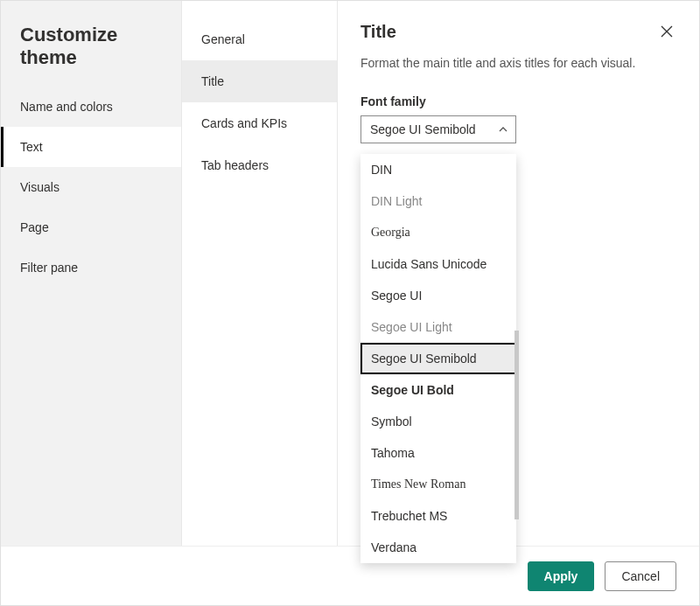 This screenshot has width=700, height=606. Describe the element at coordinates (438, 453) in the screenshot. I see `font-option-tahoma: Tahoma` at that location.